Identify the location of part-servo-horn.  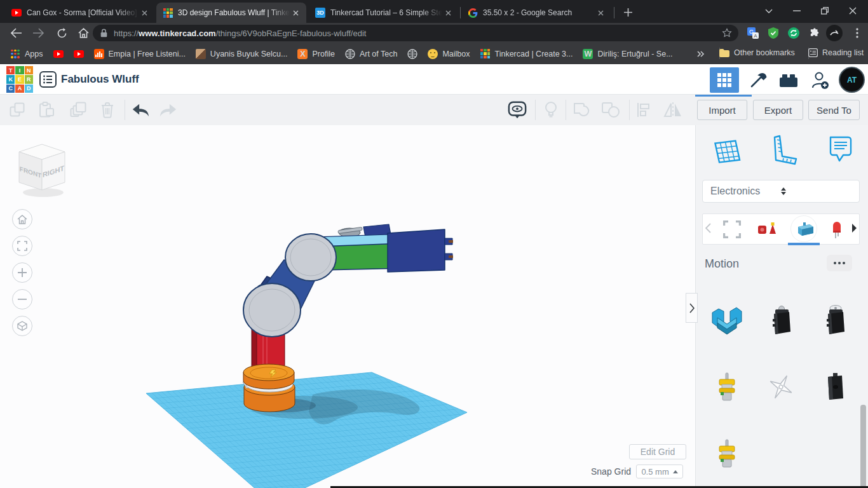
(781, 387).